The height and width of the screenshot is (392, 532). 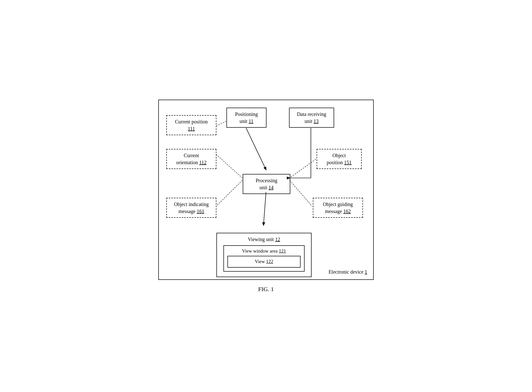 What do you see at coordinates (347, 211) in the screenshot?
I see `object-guiding-number: 162` at bounding box center [347, 211].